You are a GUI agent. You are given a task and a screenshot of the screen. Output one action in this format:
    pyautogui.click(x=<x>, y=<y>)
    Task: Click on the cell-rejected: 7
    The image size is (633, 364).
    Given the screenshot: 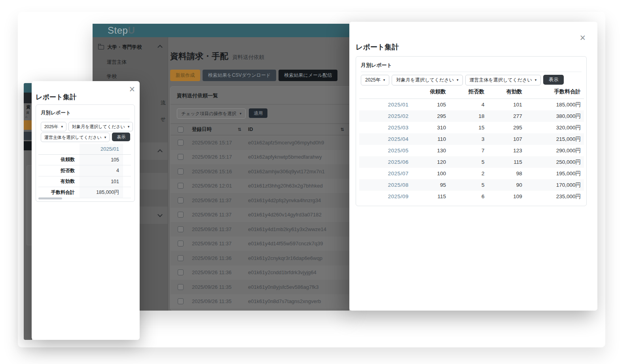 What is the action you would take?
    pyautogui.click(x=468, y=150)
    